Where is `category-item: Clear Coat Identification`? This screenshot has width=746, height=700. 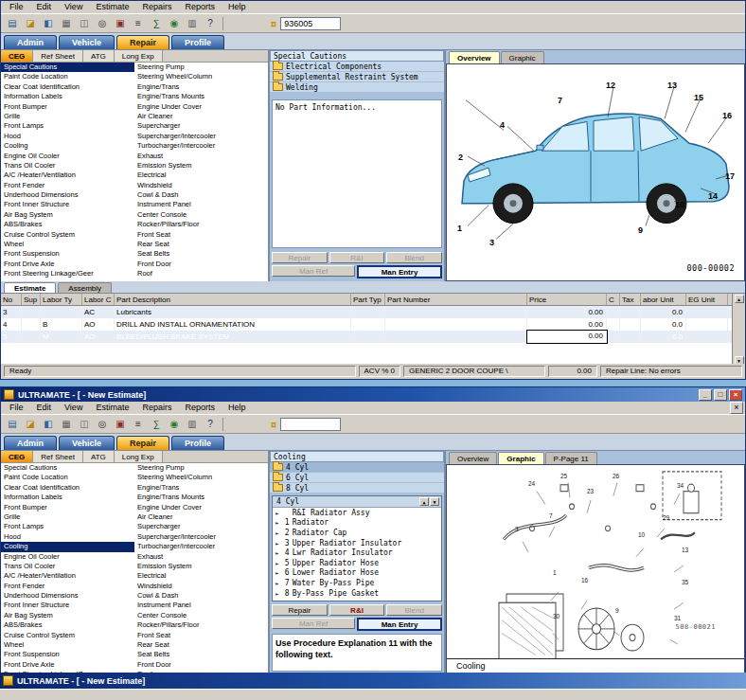
category-item: Clear Coat Identification is located at coordinates (68, 488).